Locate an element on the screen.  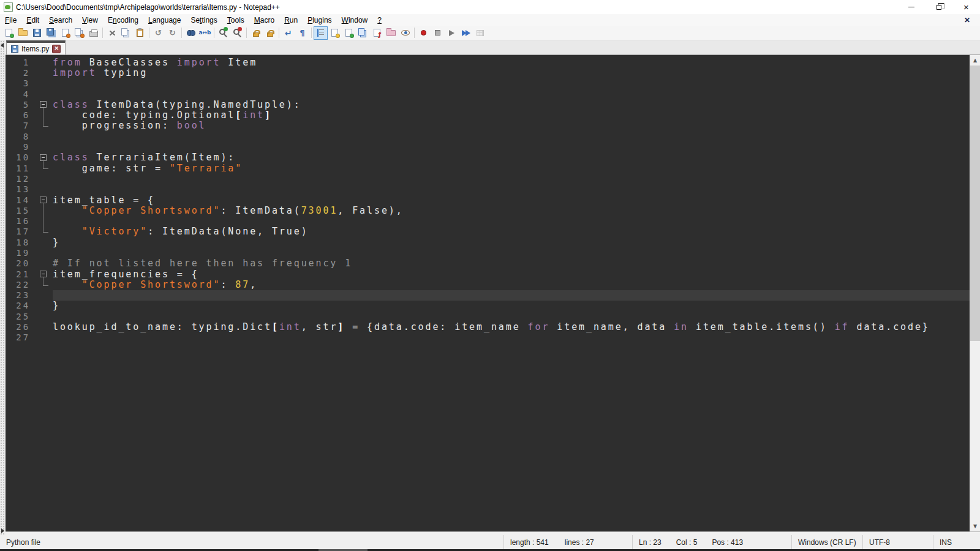
code-line-2: 2import typing is located at coordinates (488, 72).